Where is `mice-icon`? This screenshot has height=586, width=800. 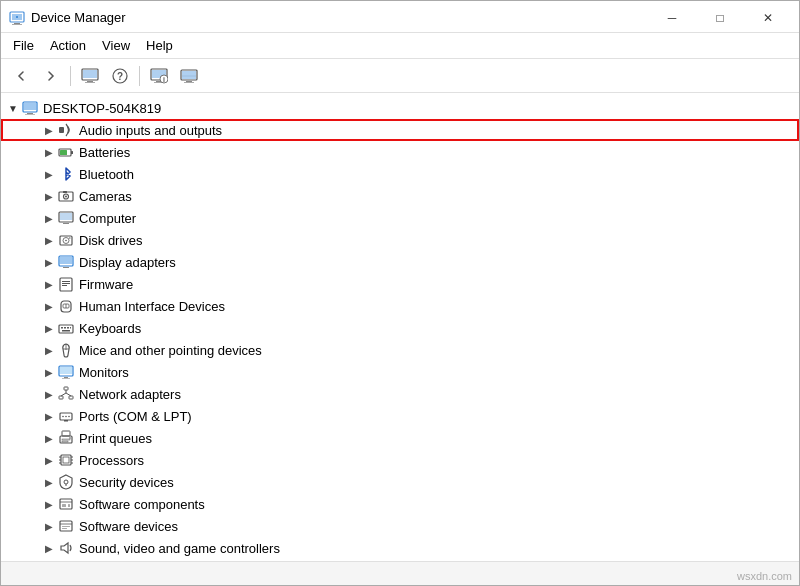
mice-icon is located at coordinates (66, 350).